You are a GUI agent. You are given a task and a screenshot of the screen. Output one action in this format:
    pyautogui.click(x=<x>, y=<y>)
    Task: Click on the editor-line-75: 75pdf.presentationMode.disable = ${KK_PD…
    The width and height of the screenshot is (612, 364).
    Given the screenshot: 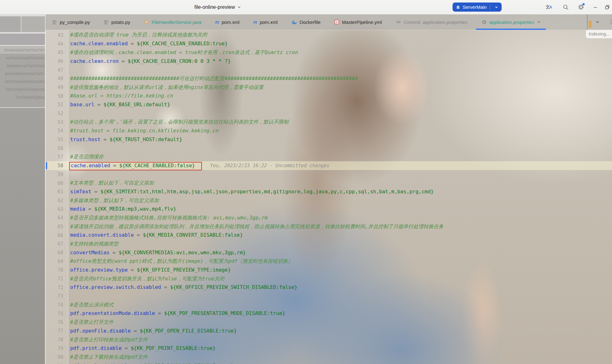 What is the action you would take?
    pyautogui.click(x=329, y=314)
    